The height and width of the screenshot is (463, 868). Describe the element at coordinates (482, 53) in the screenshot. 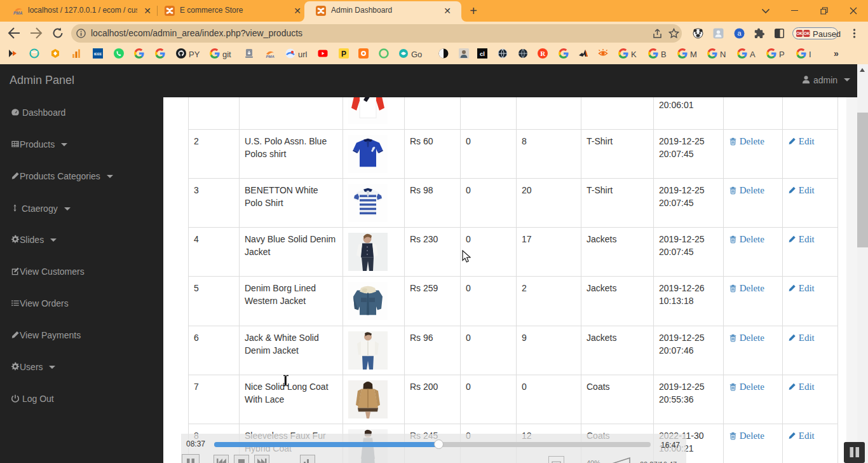

I see `svg-text: cl` at that location.